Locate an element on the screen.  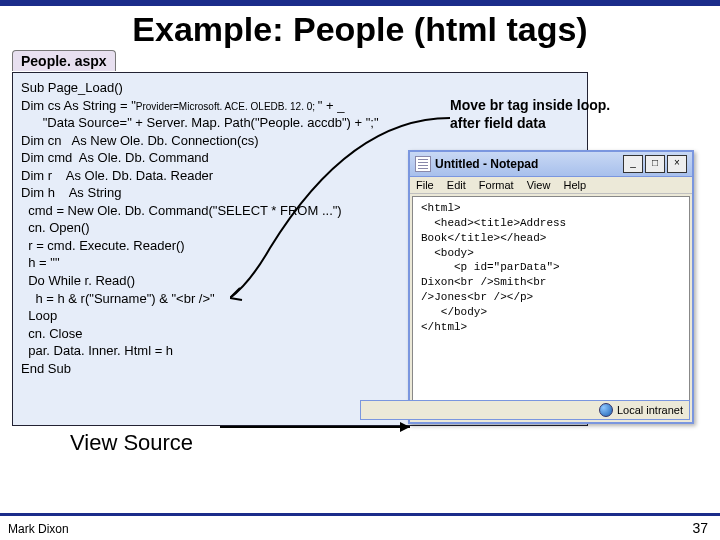
menu-file: File is located at coordinates (425, 185).